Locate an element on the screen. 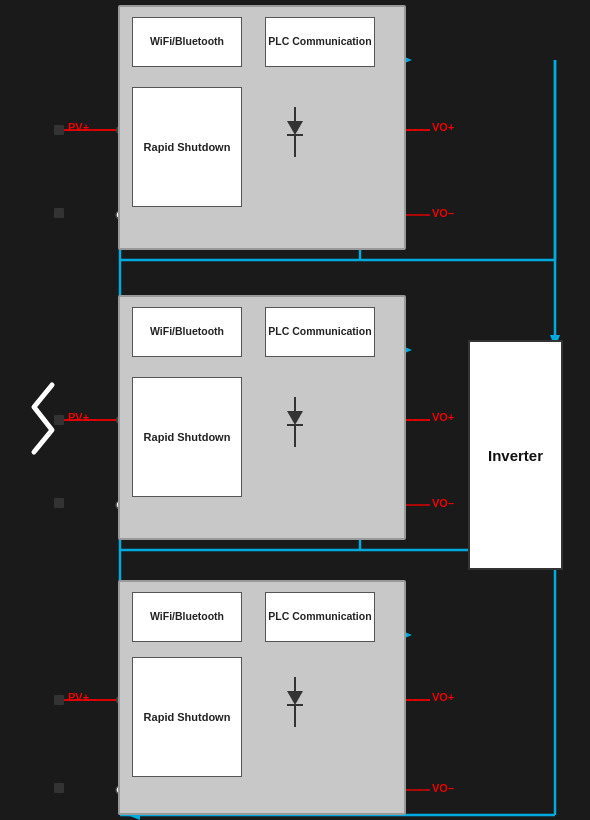 The image size is (590, 820). plc-box-1: PLC Communication is located at coordinates (320, 42).